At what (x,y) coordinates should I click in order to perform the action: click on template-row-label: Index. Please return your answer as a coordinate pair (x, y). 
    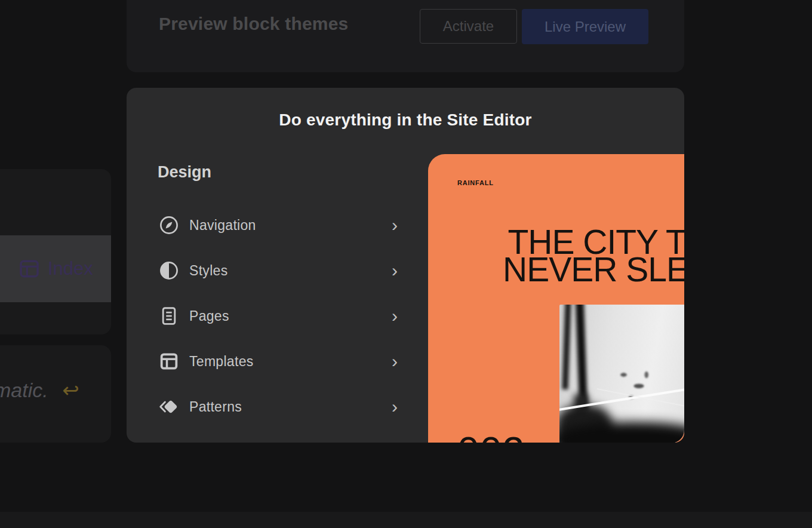
    Looking at the image, I should click on (70, 269).